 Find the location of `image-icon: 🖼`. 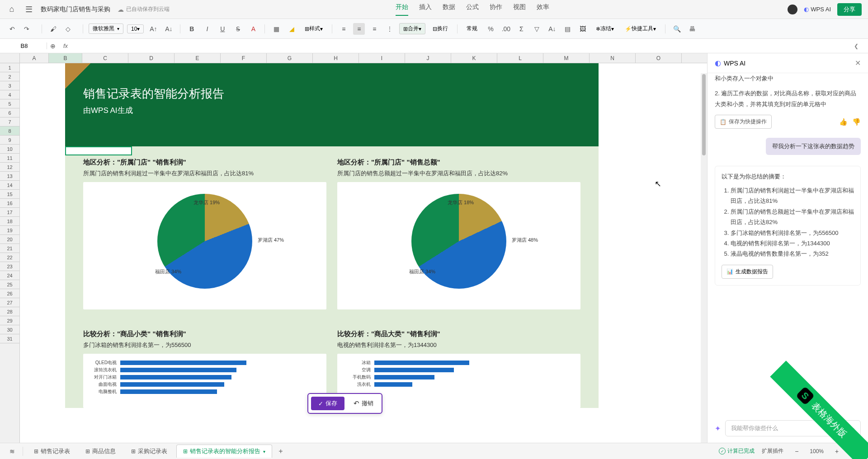

image-icon: 🖼 is located at coordinates (583, 29).